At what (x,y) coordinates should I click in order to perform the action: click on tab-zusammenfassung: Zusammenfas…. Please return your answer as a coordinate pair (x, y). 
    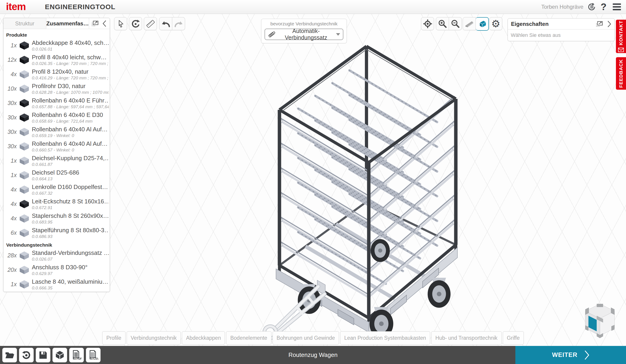
    Looking at the image, I should click on (68, 23).